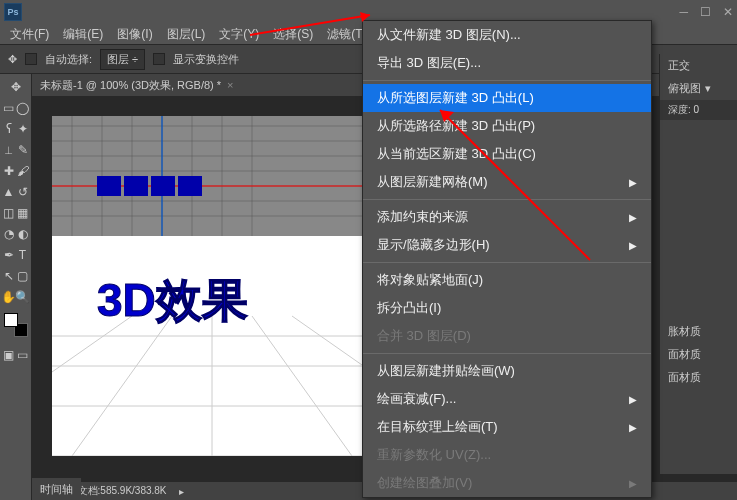 The height and width of the screenshot is (500, 737). Describe the element at coordinates (23, 129) in the screenshot. I see `magic-wand-icon: ✦` at that location.